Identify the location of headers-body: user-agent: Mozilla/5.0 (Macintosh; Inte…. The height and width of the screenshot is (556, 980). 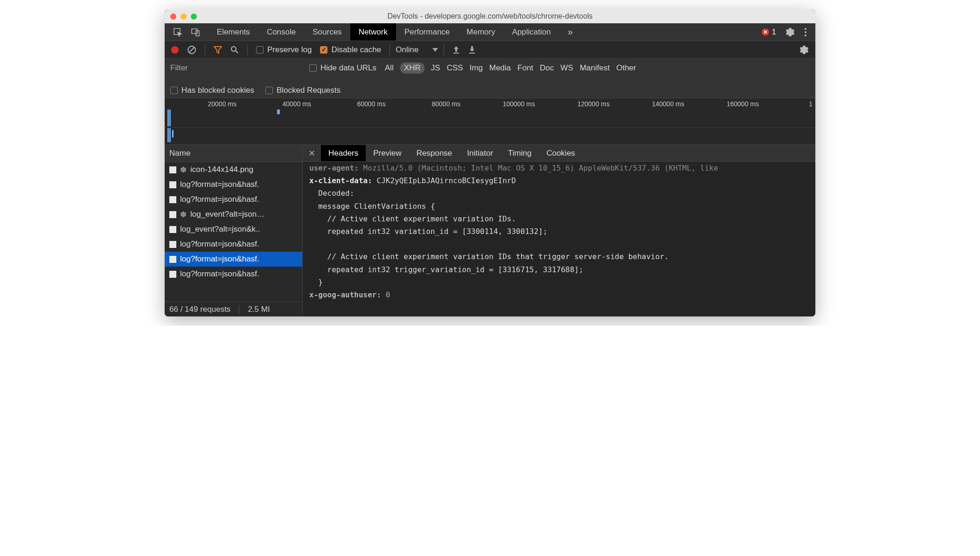
(559, 239).